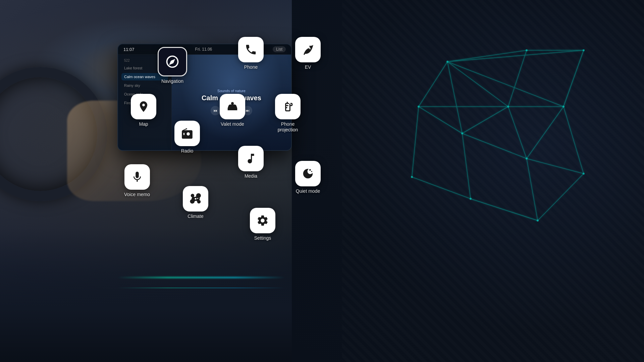 This screenshot has height=362, width=644. Describe the element at coordinates (232, 107) in the screenshot. I see `valet-mode-icon` at that location.